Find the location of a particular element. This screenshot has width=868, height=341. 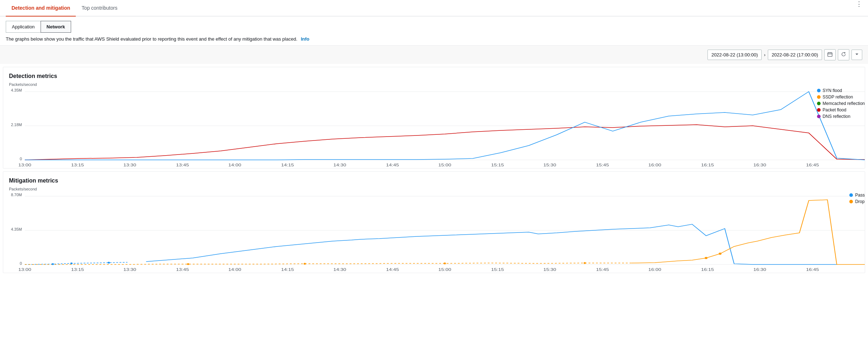

calendar-icon-btn is located at coordinates (830, 55).